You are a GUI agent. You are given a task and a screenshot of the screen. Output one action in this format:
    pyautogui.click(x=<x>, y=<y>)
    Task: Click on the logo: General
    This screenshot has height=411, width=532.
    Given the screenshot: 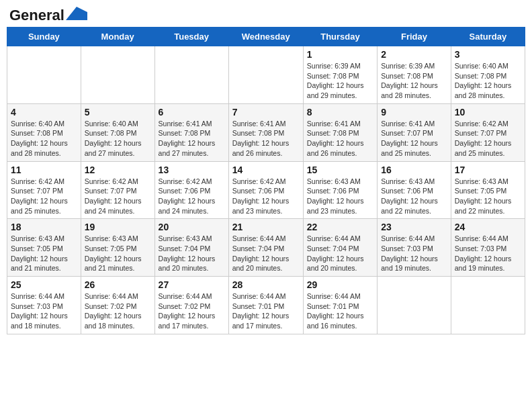 What is the action you would take?
    pyautogui.click(x=48, y=14)
    